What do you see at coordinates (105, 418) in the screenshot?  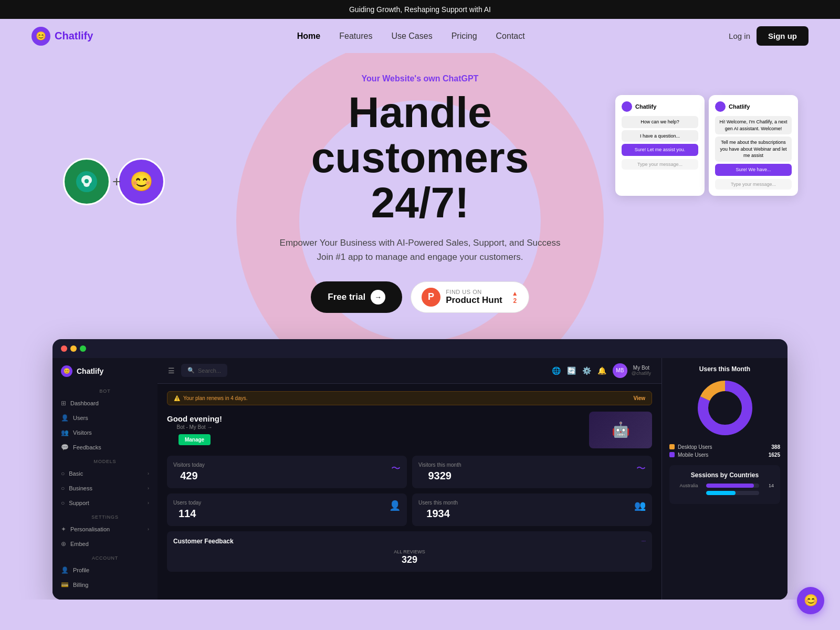 I see `sidebar-item-users: 👤 Users` at bounding box center [105, 418].